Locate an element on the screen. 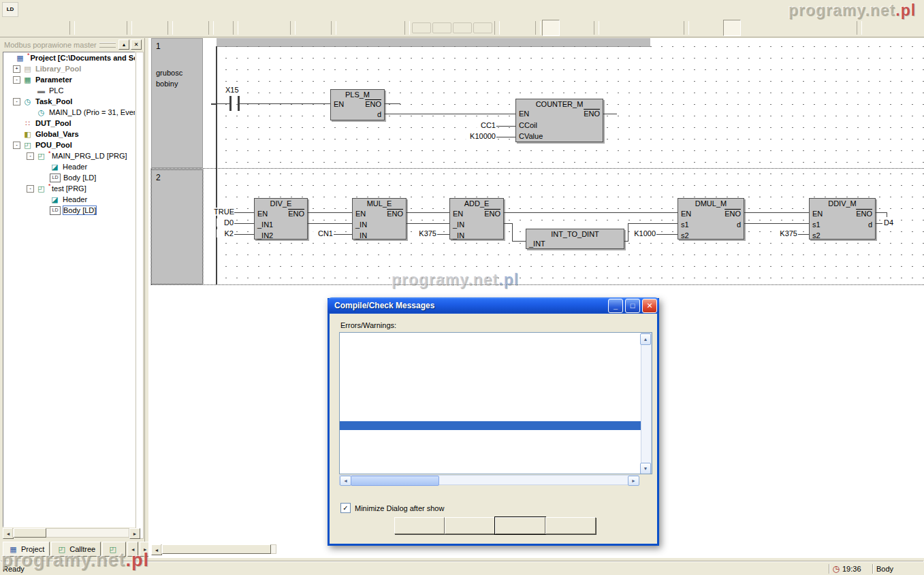  open-contact-icon is located at coordinates (609, 28).